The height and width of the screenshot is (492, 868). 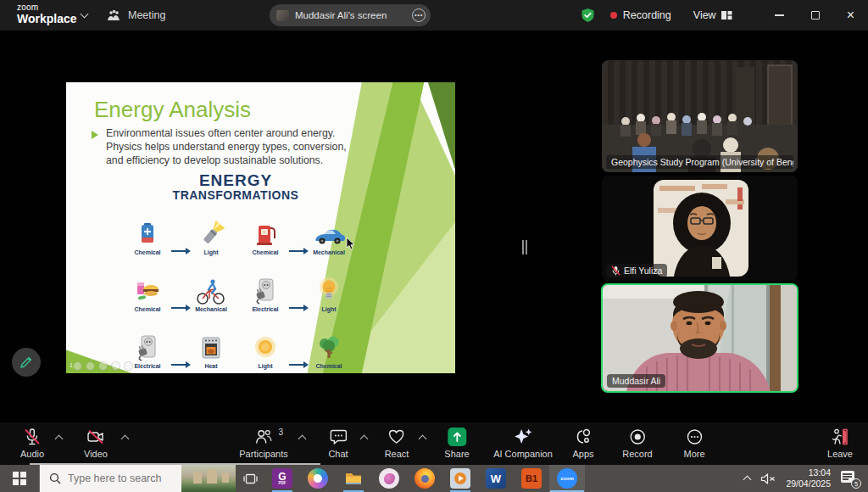 I want to click on participants-icon, so click(x=264, y=437).